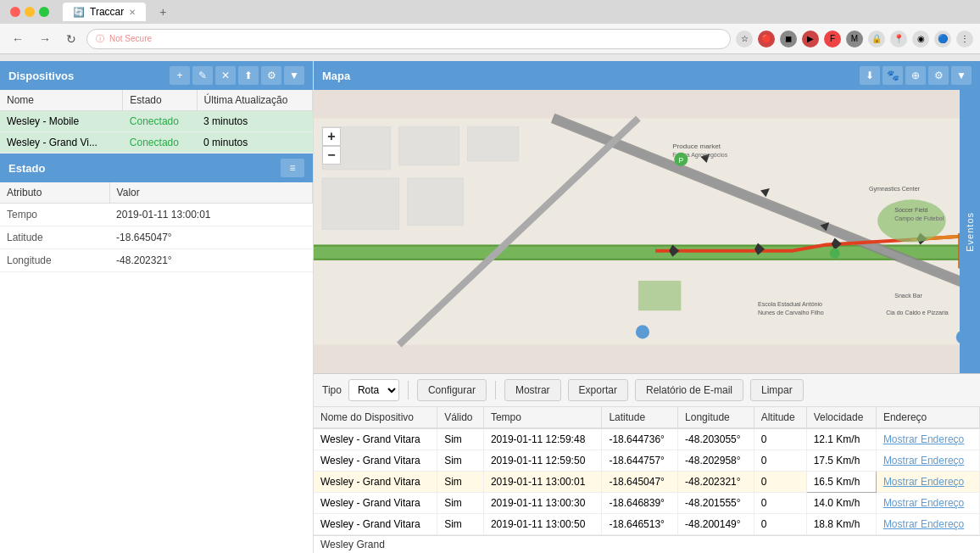 Image resolution: width=980 pixels, height=553 pixels. Describe the element at coordinates (543, 482) in the screenshot. I see `tempo-col: 2019-01-11 13:00:01` at that location.